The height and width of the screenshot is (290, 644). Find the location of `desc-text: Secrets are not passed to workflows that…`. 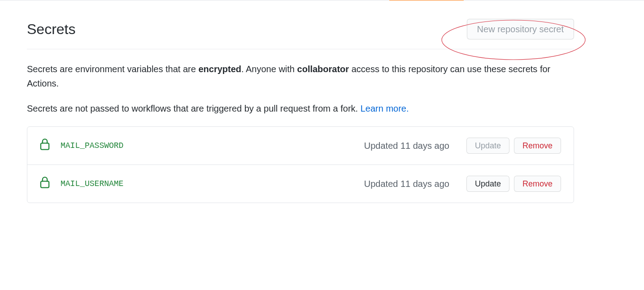

desc-text: Secrets are not passed to workflows that… is located at coordinates (194, 108).